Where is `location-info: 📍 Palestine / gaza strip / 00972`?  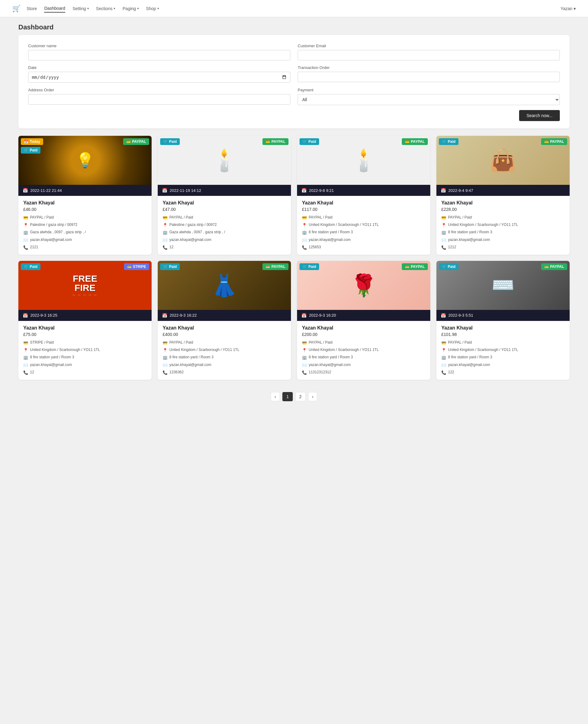
location-info: 📍 Palestine / gaza strip / 00972 is located at coordinates (224, 225).